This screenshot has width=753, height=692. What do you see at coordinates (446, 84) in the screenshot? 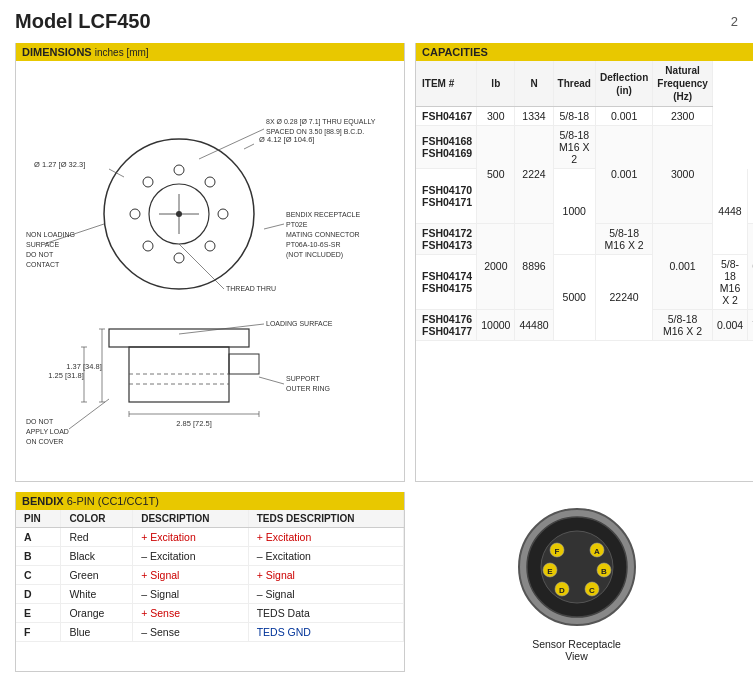
I see `col-header-item: ITEM #` at bounding box center [446, 84].